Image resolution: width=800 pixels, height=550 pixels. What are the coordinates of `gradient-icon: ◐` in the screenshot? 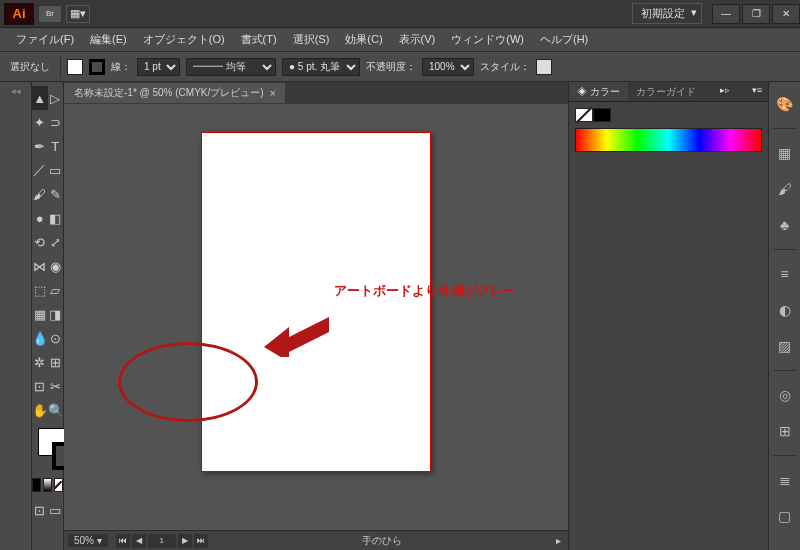 It's located at (785, 310).